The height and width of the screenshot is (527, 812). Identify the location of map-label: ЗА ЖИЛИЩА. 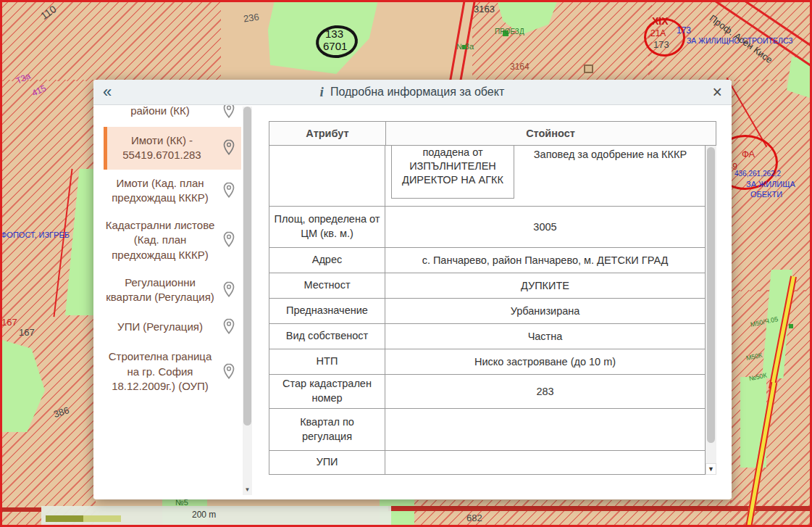
(771, 184).